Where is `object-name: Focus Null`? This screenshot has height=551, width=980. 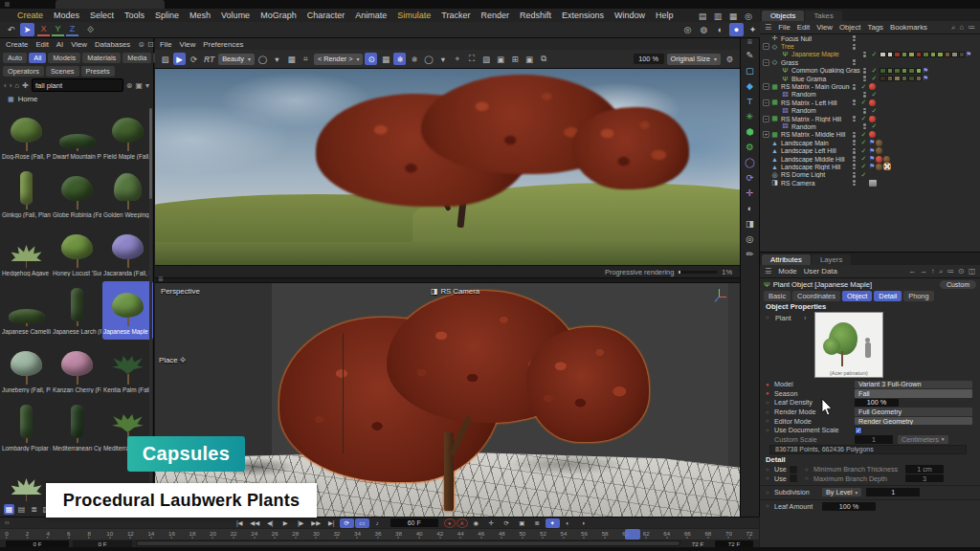 object-name: Focus Null is located at coordinates (815, 38).